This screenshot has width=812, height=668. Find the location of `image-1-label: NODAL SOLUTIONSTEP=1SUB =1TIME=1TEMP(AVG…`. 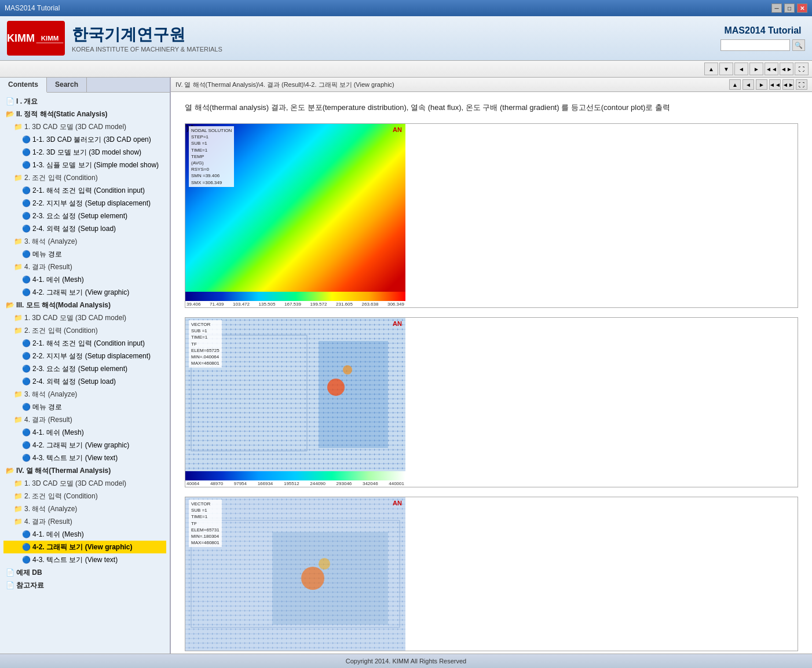

image-1-label: NODAL SOLUTIONSTEP=1SUB =1TIME=1TEMP(AVG… is located at coordinates (211, 156).